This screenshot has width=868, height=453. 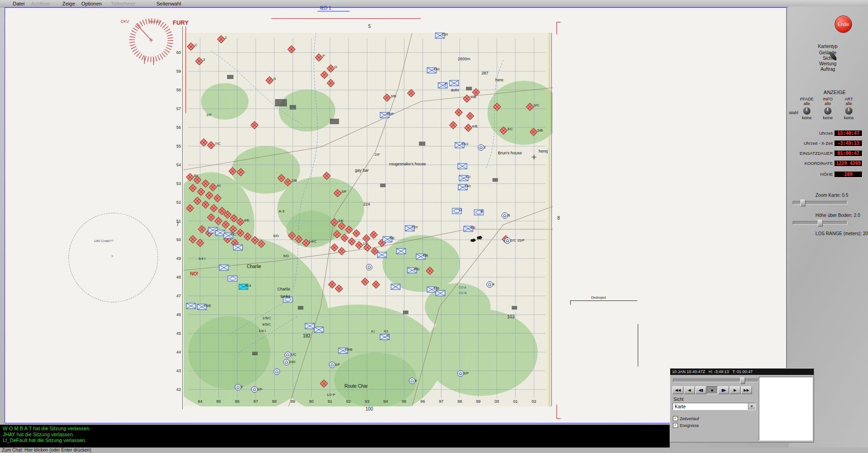 I want to click on kartentyp-option-auftrag: Auftrag, so click(x=828, y=69).